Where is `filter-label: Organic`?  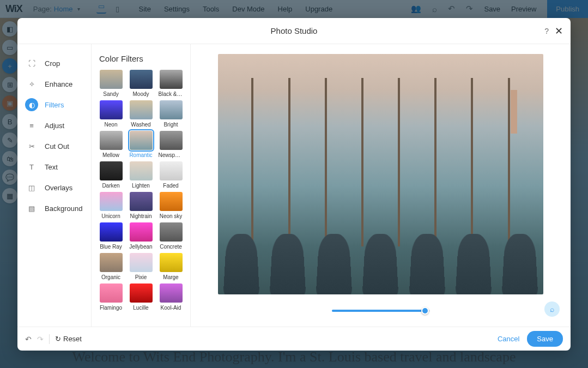
filter-label: Organic is located at coordinates (111, 277).